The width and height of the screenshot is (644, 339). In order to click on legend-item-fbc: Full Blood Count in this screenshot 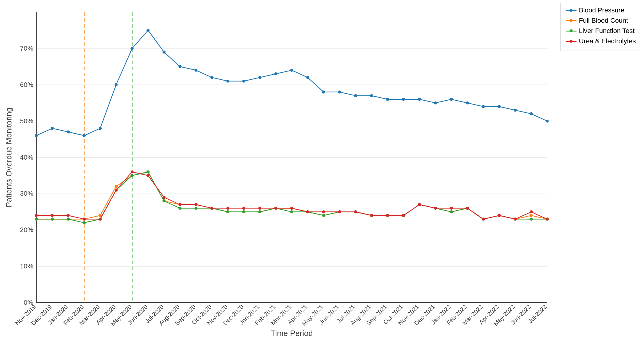, I will do `click(601, 21)`.